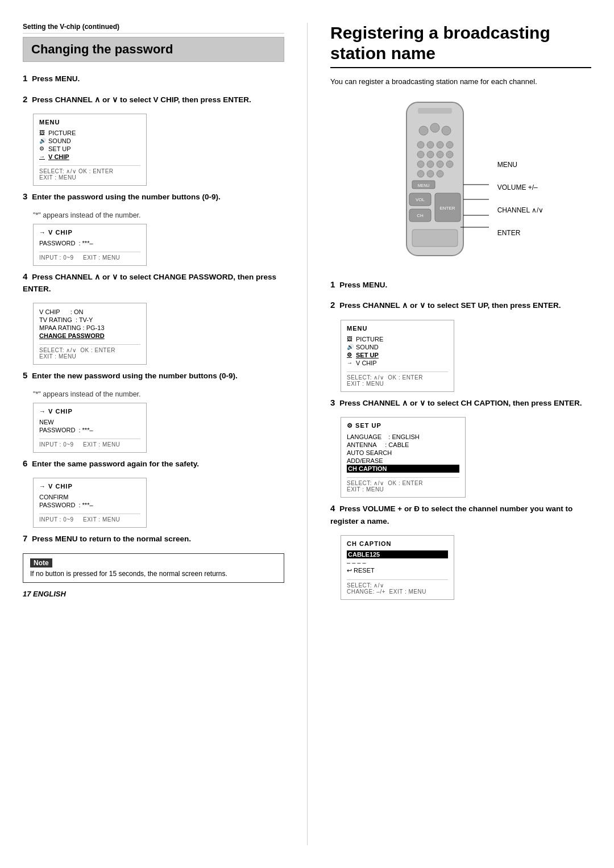 The width and height of the screenshot is (614, 868). Describe the element at coordinates (43, 157) in the screenshot. I see `arrow-icon: →` at that location.